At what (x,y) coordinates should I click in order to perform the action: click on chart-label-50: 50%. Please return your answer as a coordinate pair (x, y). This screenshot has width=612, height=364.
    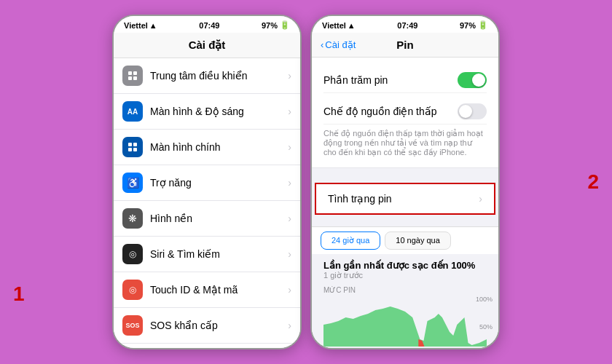
    Looking at the image, I should click on (486, 327).